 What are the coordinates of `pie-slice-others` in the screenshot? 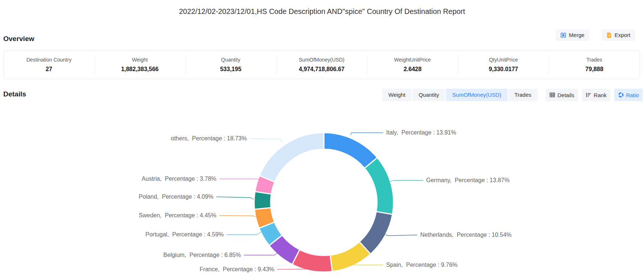 It's located at (292, 157).